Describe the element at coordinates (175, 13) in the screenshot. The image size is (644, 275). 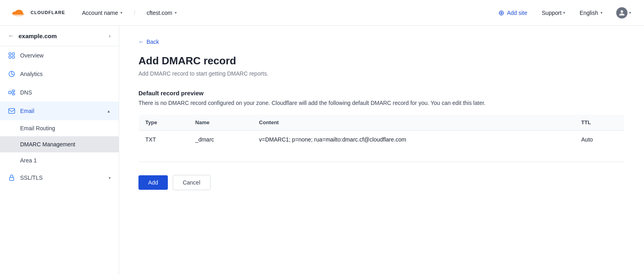
I see `domain-dropdown-chevron: ▾` at that location.